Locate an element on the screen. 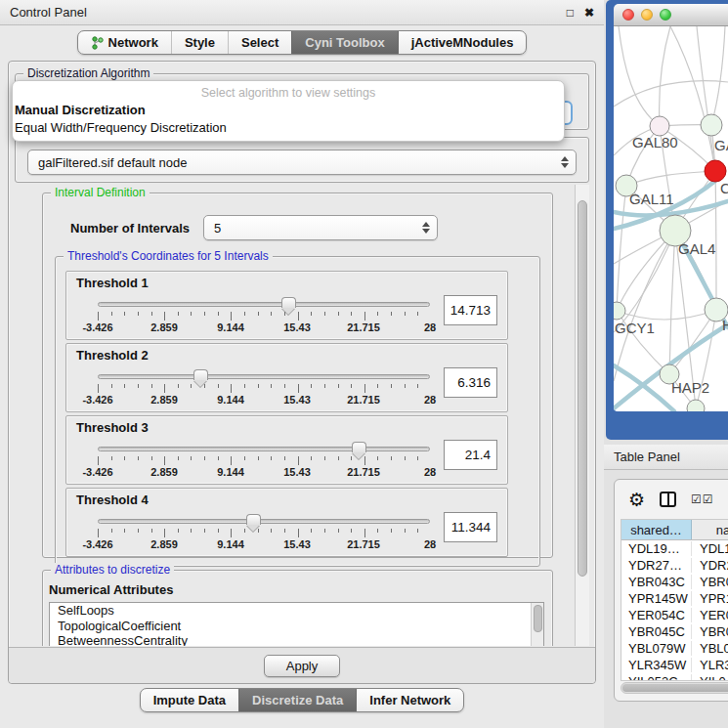 This screenshot has height=728, width=728. threshold-4-value-field: 11.344 is located at coordinates (471, 528).